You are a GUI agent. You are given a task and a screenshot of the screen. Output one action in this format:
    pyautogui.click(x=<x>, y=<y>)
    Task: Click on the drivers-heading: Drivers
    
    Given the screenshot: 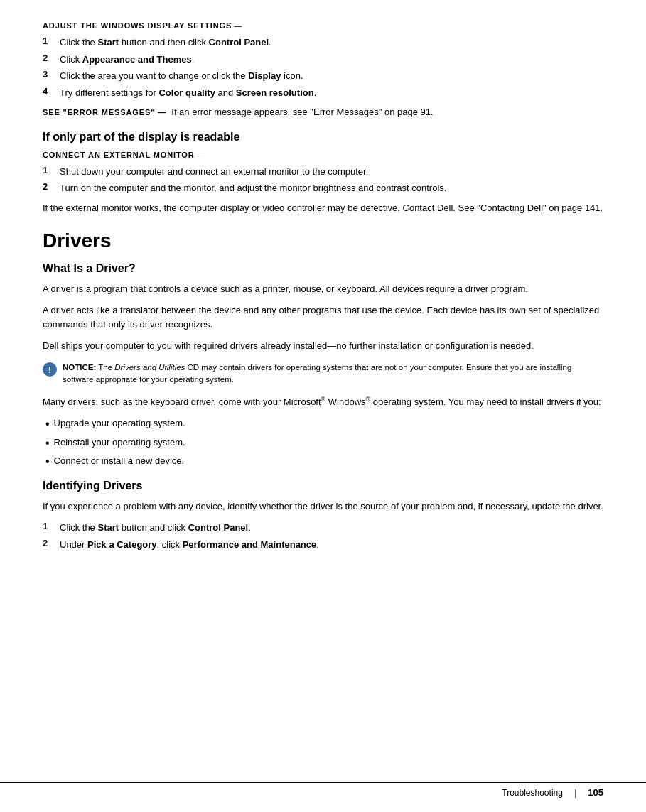 What is the action you would take?
    pyautogui.click(x=323, y=241)
    